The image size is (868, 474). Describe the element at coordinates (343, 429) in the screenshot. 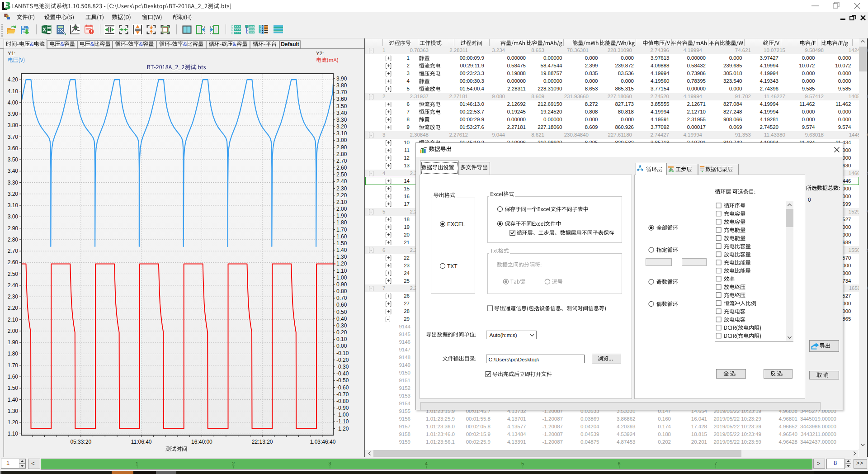

I see `svg-text: -1.20` at that location.